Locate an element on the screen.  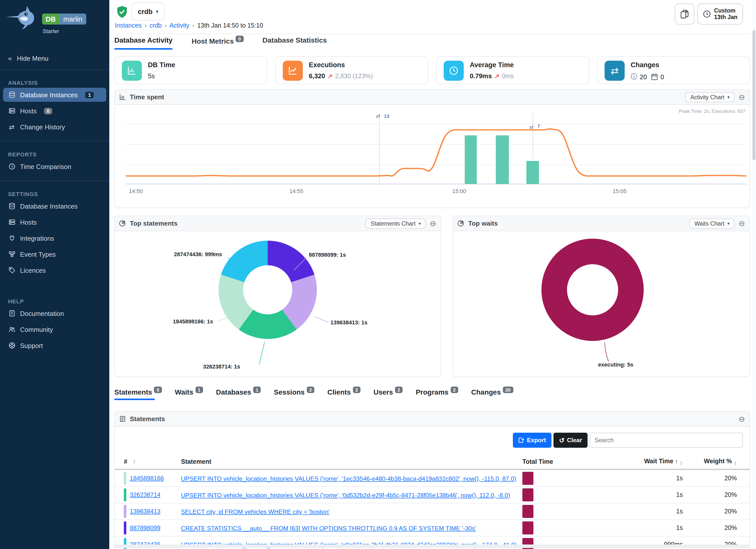
top-statements-panel: Top statements Statements Chart ▾ ⊖ 2874… is located at coordinates (278, 296).